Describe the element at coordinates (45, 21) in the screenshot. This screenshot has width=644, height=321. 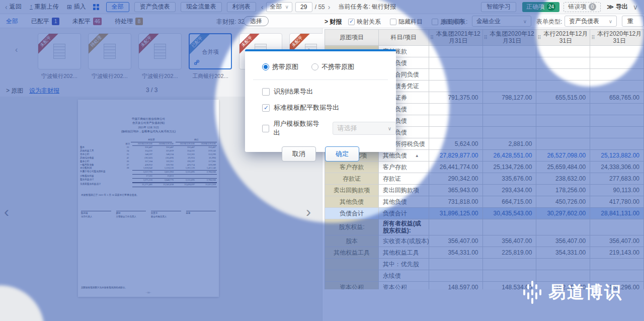
I see `status-filter-balanced: 已配平 1` at that location.